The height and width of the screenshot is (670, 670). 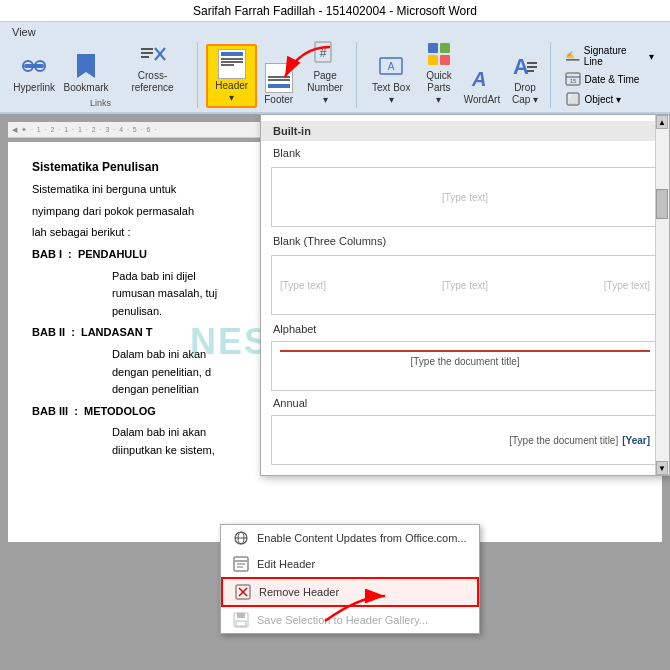 I want to click on remove-header-item: Remove Header, so click(x=350, y=592).